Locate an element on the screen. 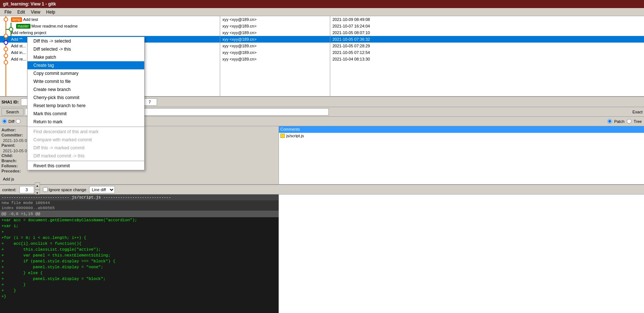  diff-line-add: +} is located at coordinates (139, 296).